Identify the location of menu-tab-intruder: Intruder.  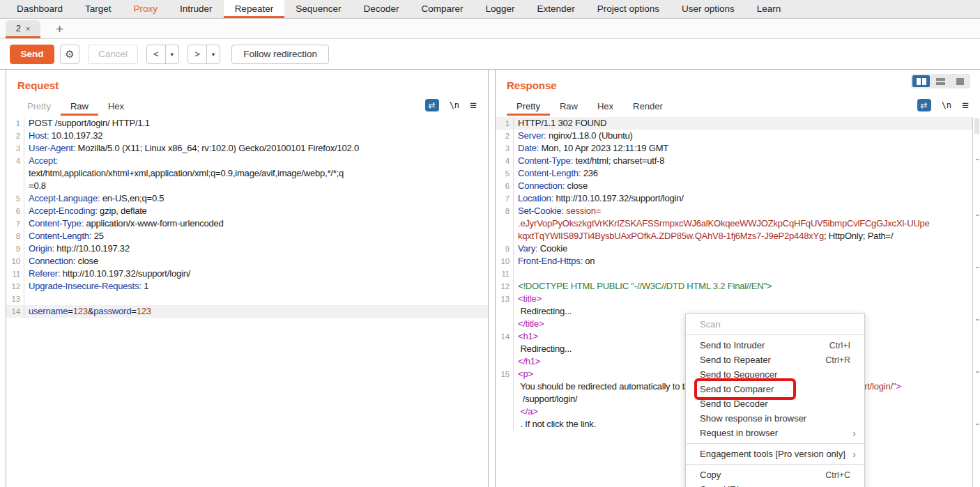
(197, 9).